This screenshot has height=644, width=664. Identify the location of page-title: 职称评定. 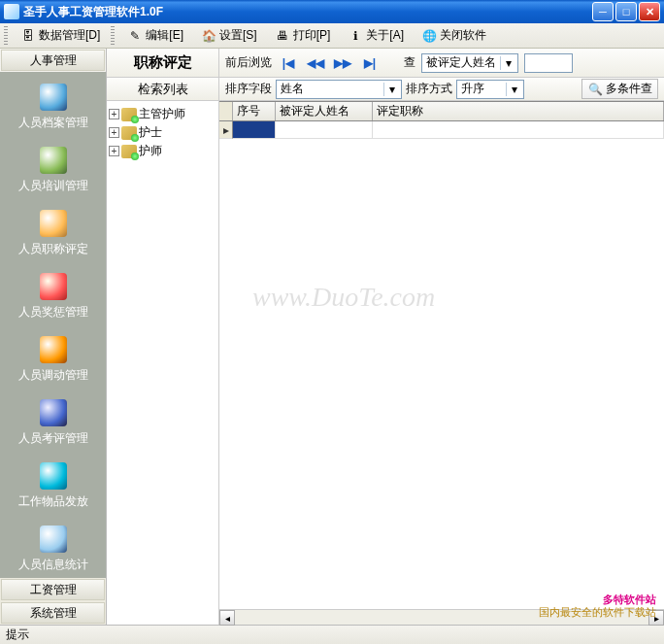
(163, 62).